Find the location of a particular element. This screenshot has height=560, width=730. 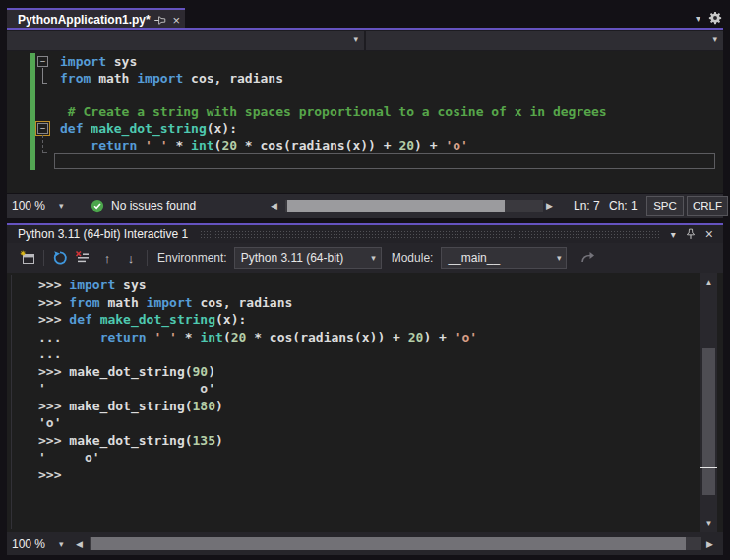

history-next-icon: ↓ is located at coordinates (131, 258).